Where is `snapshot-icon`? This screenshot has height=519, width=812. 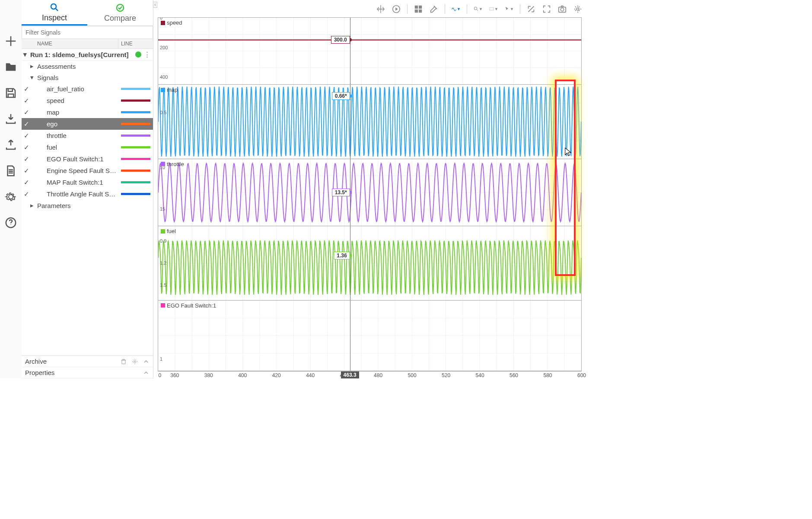
snapshot-icon is located at coordinates (562, 9).